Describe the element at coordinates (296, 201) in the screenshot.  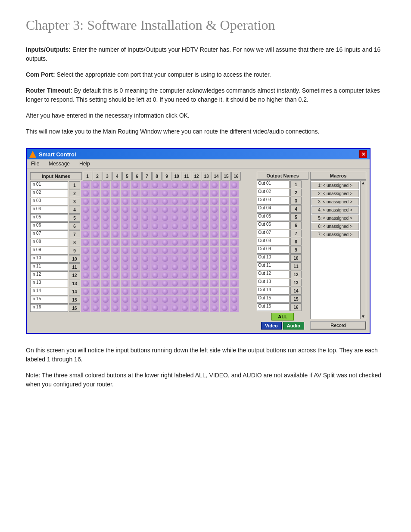
I see `out-num-button: 3` at that location.